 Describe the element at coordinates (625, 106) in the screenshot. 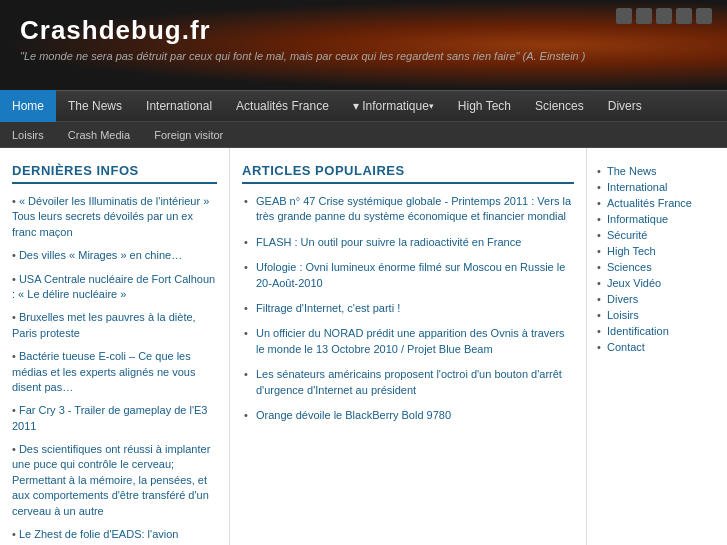

I see `nav-divers: Divers` at that location.